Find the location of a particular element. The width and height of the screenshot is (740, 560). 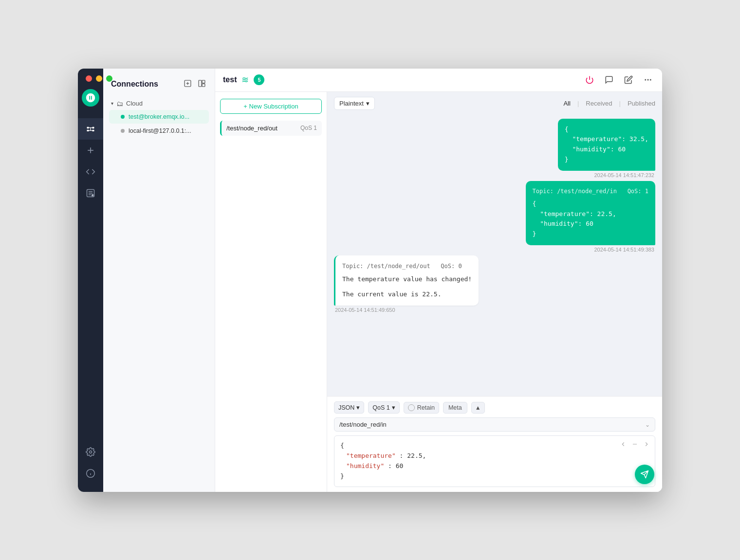

new-subscription-button: + New Subscription is located at coordinates (271, 106).